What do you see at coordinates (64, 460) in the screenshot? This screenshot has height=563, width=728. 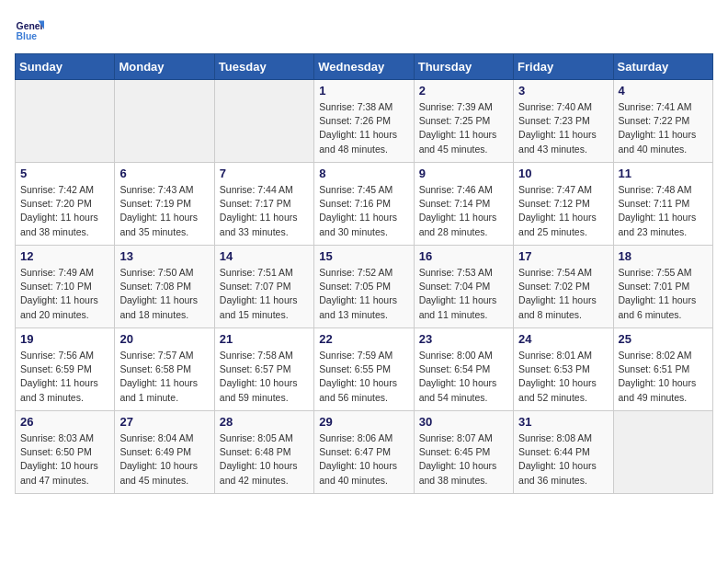 I see `day-info: Sunrise: 8:03 AM Sunset: 6:50 PM Dayligh…` at bounding box center [64, 460].